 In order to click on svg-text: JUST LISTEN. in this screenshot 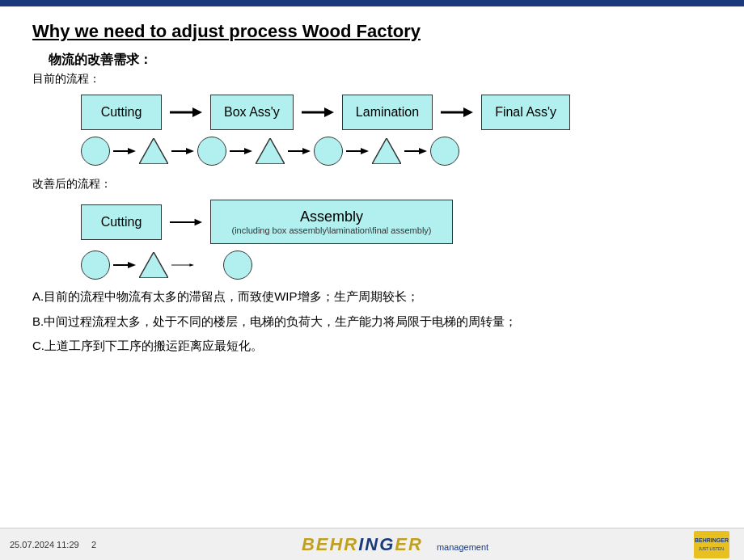, I will do `click(712, 549)`.